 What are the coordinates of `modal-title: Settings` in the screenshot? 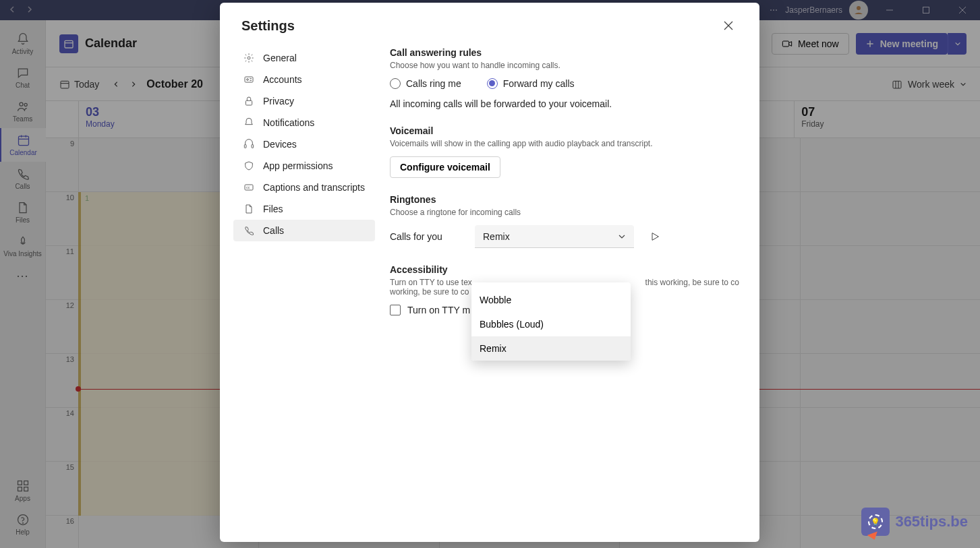 It's located at (268, 26).